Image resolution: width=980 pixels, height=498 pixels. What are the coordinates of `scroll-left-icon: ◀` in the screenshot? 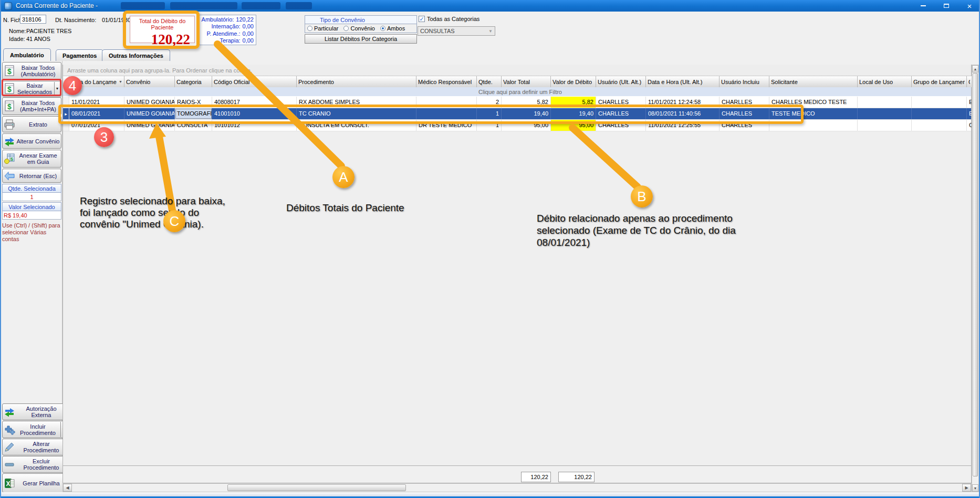 It's located at (67, 487).